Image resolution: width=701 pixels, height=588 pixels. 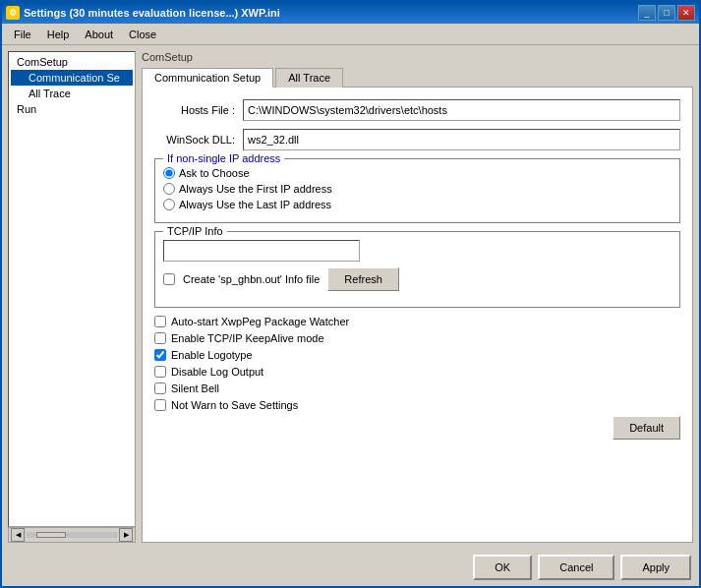 I want to click on minimize-button: _, so click(x=647, y=13).